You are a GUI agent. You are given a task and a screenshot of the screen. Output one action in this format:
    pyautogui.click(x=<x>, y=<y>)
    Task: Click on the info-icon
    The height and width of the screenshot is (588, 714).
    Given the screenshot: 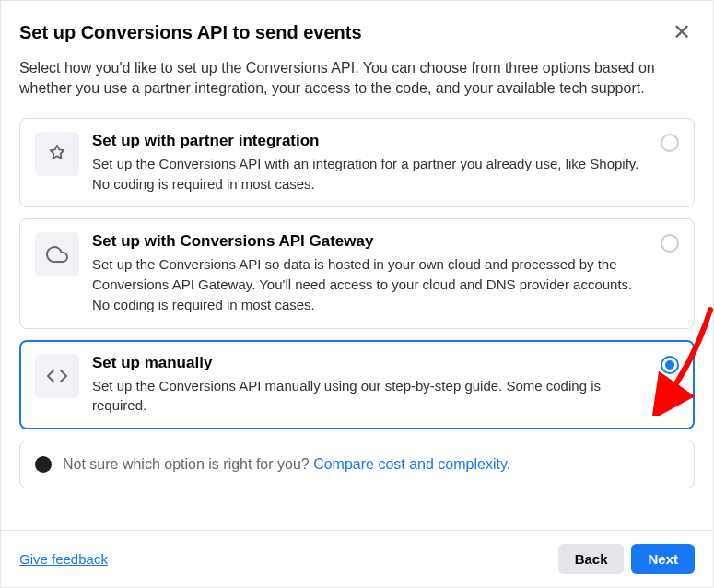 What is the action you would take?
    pyautogui.click(x=43, y=465)
    